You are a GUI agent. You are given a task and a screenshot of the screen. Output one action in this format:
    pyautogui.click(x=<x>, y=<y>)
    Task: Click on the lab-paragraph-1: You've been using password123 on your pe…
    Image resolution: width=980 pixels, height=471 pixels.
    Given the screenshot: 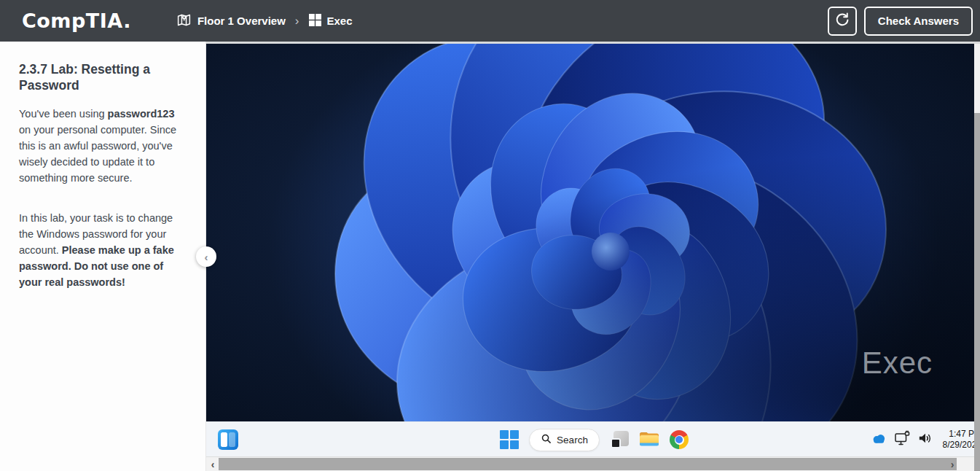 What is the action you would take?
    pyautogui.click(x=103, y=146)
    